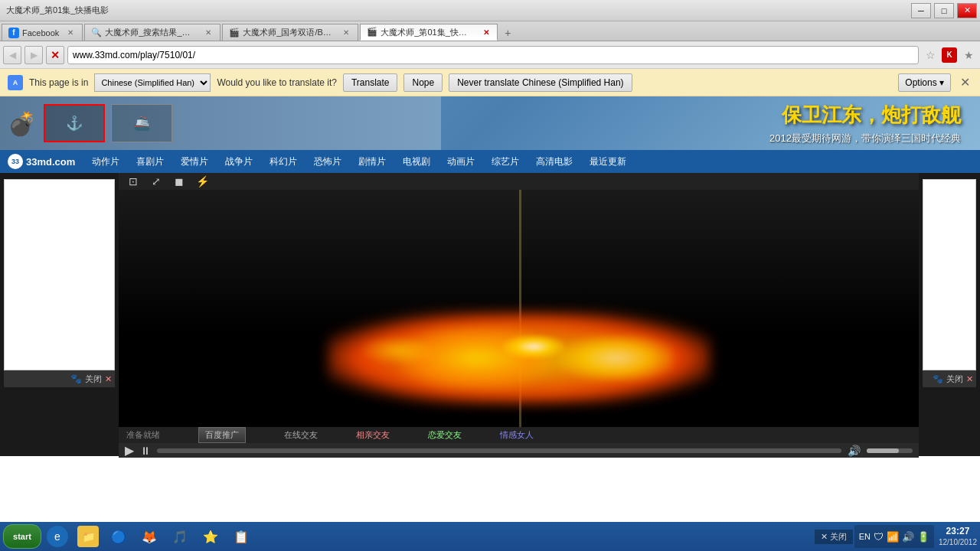  What do you see at coordinates (865, 536) in the screenshot?
I see `lang-indicator: EN` at bounding box center [865, 536].